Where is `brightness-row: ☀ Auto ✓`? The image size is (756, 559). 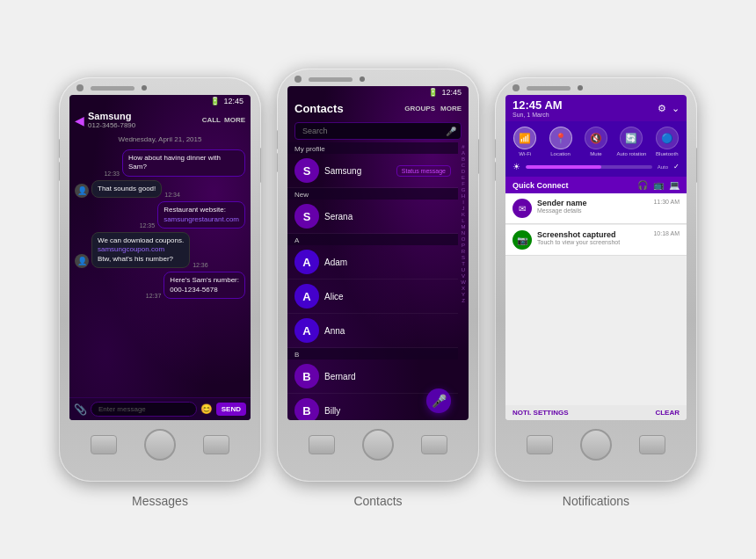
brightness-row: ☀ Auto ✓ is located at coordinates (596, 169).